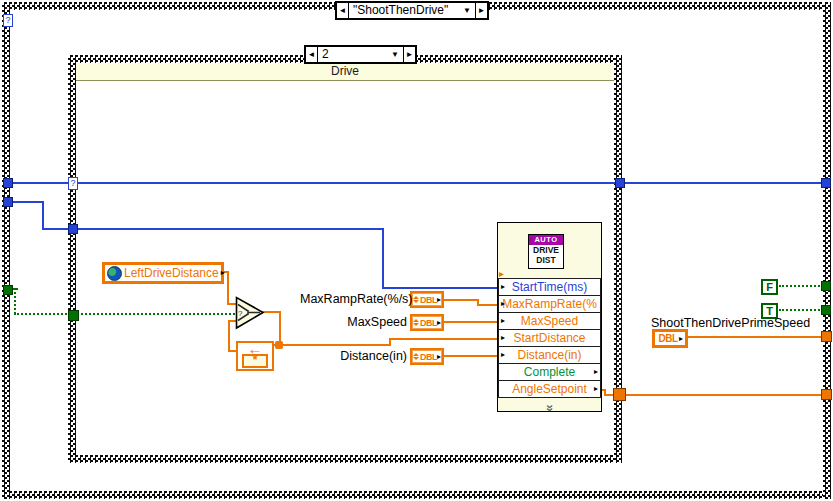 The width and height of the screenshot is (833, 501). What do you see at coordinates (360, 54) in the screenshot?
I see `inner-case-selector: ◄ 2 ▼ ►` at bounding box center [360, 54].